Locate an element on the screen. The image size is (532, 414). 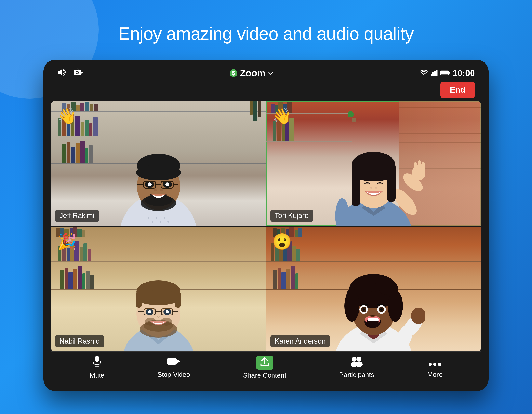
name-label-karen: Karen Anderson is located at coordinates (300, 341).